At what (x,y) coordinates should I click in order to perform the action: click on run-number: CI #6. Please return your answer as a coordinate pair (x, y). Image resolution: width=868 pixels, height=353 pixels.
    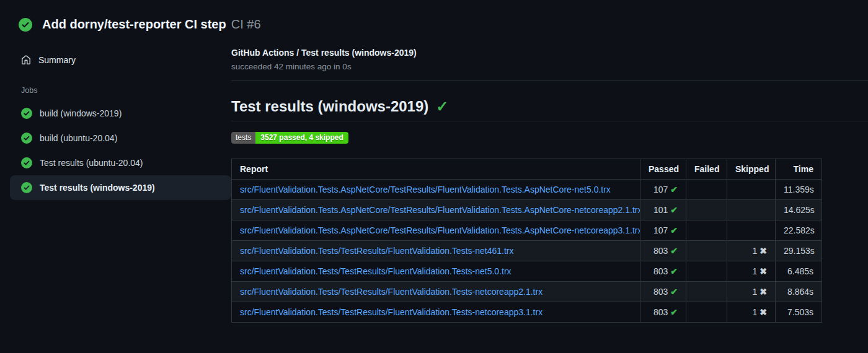
    Looking at the image, I should click on (246, 25).